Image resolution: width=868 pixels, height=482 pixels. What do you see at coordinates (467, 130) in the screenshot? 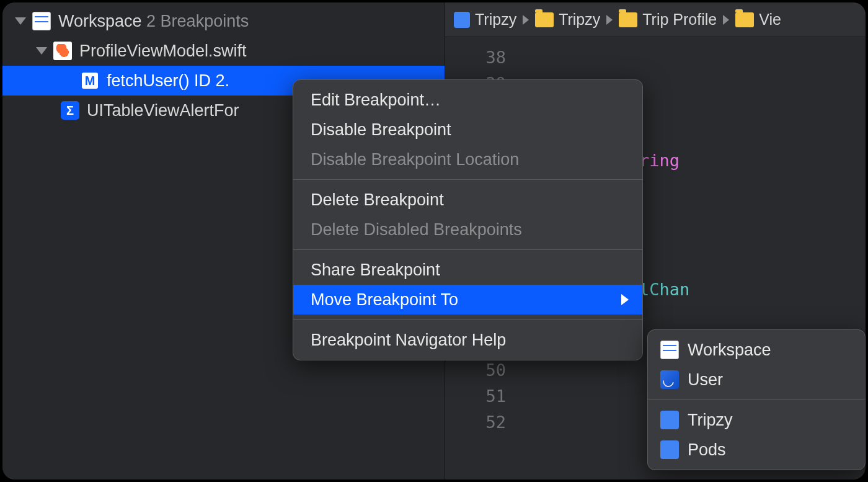
I see `menu-disable-breakpoint: Disable Breakpoint` at bounding box center [467, 130].